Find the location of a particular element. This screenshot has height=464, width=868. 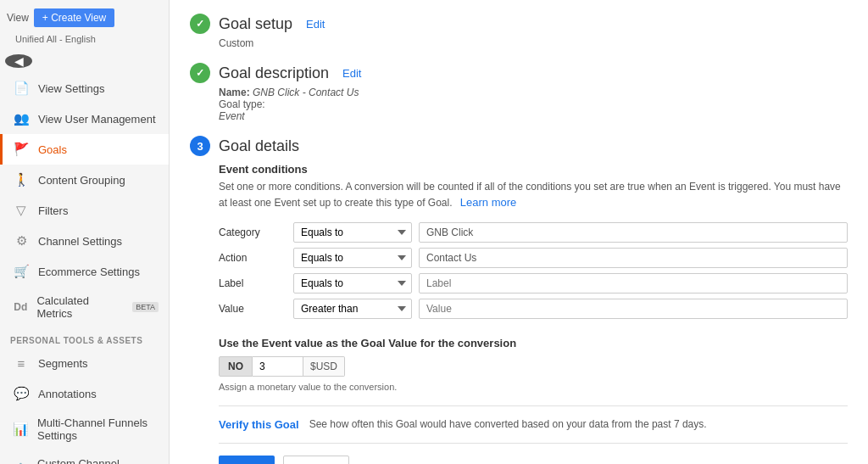

currency-label: $USD is located at coordinates (324, 366).